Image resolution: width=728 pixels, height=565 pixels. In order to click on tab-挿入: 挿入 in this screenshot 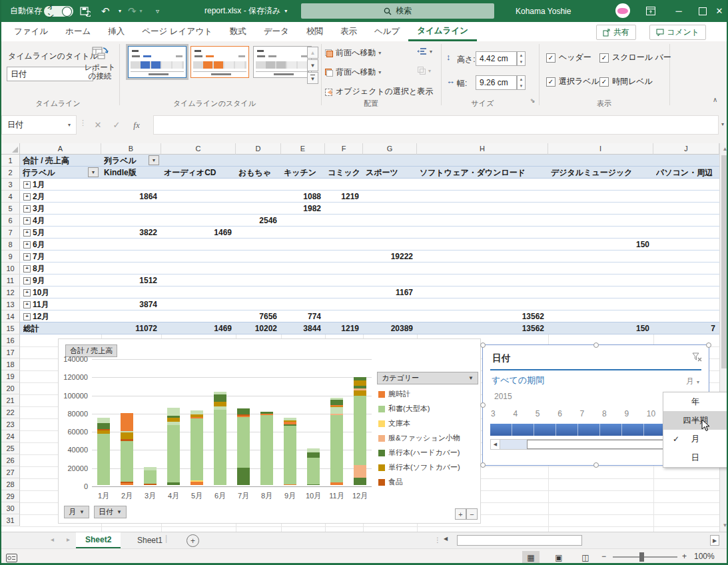, I will do `click(116, 31)`.